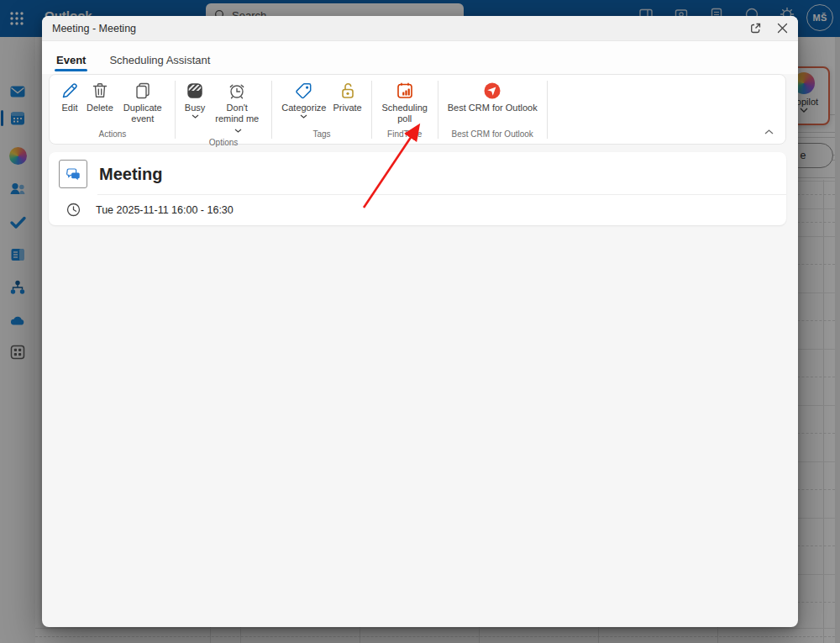  I want to click on edit-button: Edit, so click(70, 97).